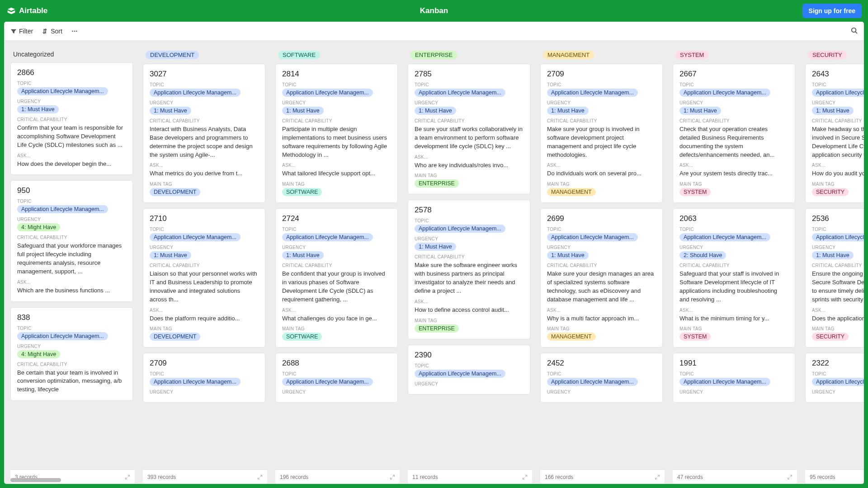 Image resolution: width=868 pixels, height=488 pixels. What do you see at coordinates (336, 378) in the screenshot?
I see `kanban-card: 2688 TOPIC Application Lifecycle Managem…` at bounding box center [336, 378].